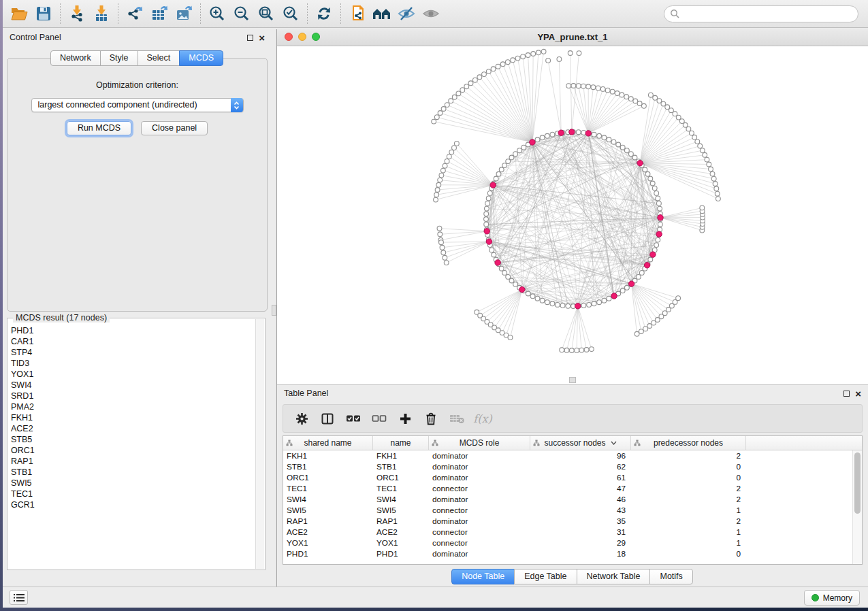 The height and width of the screenshot is (611, 868). I want to click on table-row: ORC1ORC1dominator610, so click(568, 478).